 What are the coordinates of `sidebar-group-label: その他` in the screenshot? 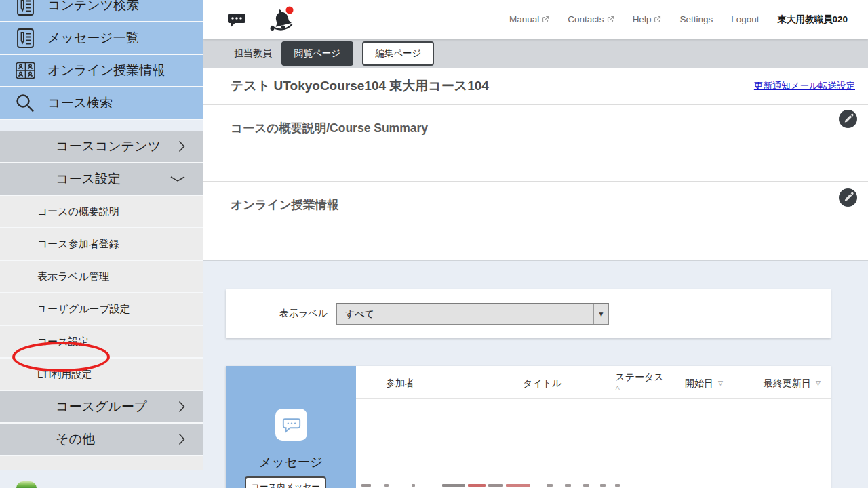 It's located at (75, 439).